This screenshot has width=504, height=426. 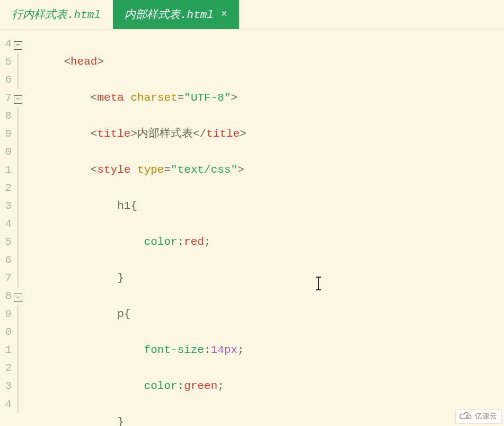 What do you see at coordinates (270, 314) in the screenshot?
I see `code-line: p{` at bounding box center [270, 314].